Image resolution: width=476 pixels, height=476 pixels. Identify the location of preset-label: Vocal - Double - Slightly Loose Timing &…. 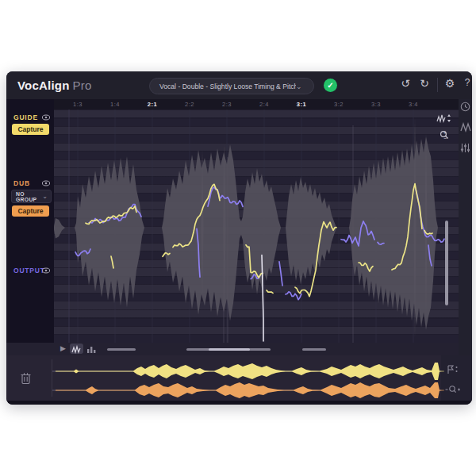
(223, 86).